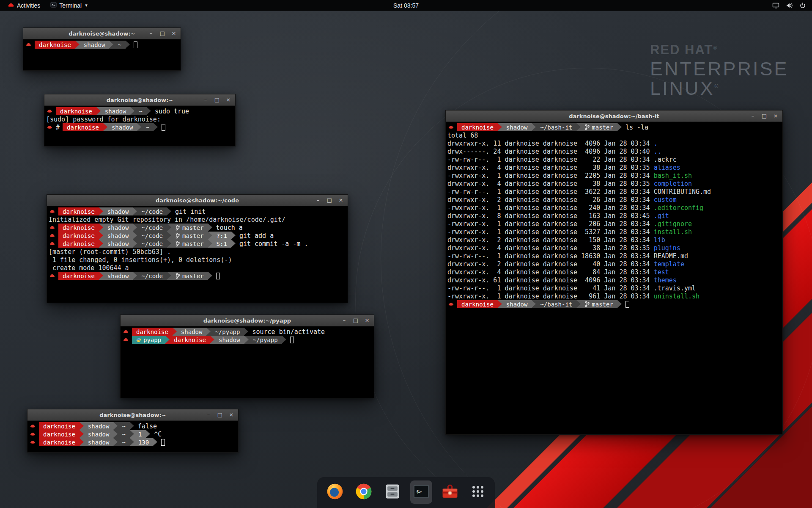 Image resolution: width=812 pixels, height=508 pixels. What do you see at coordinates (134, 426) in the screenshot?
I see `prompt-line: darknoiseshadow~false` at bounding box center [134, 426].